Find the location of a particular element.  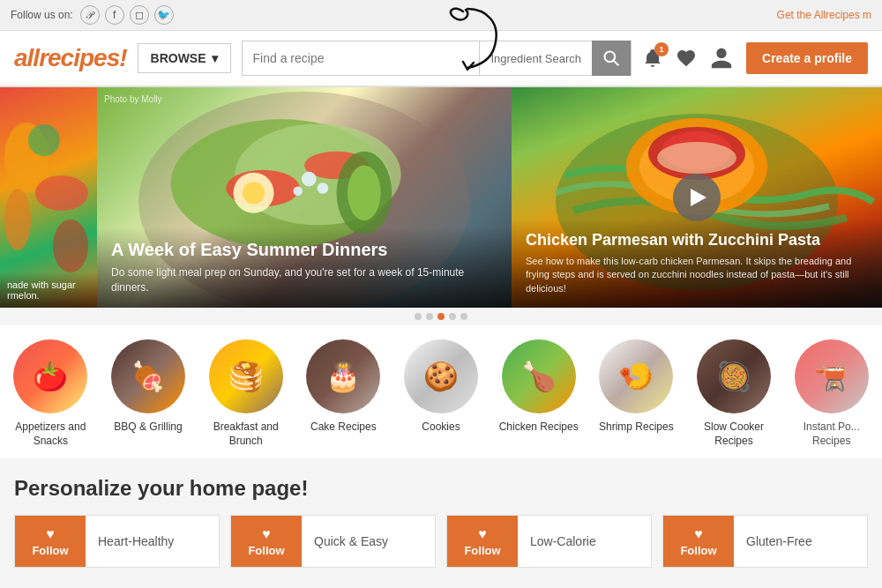

category-slowcooker-label: Slow Cooker Recipes is located at coordinates (734, 434).